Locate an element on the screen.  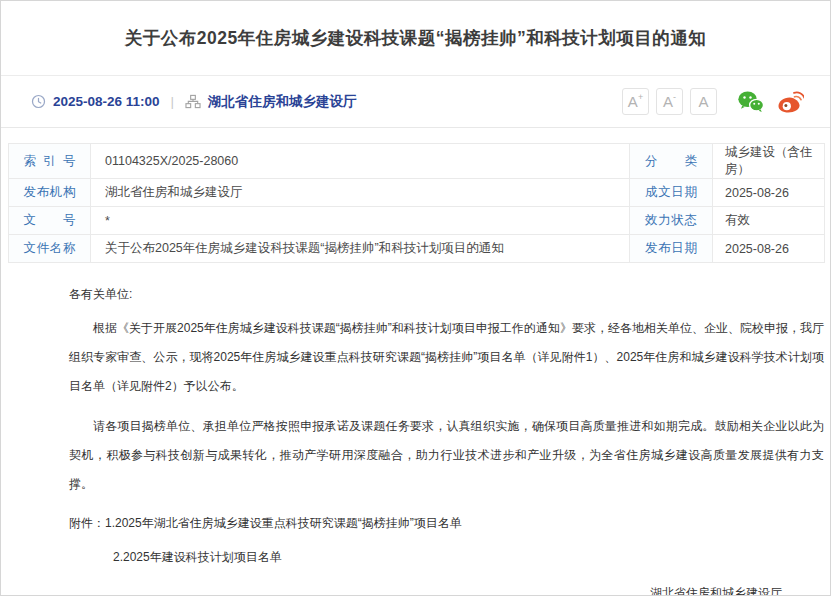
salutation: 各有关单位: is located at coordinates (446, 294).